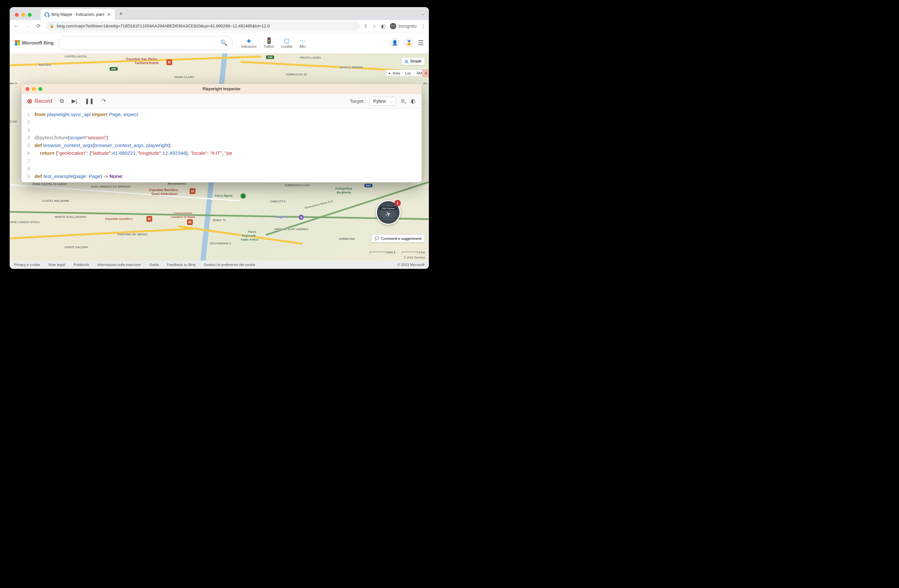 This screenshot has width=899, height=588. I want to click on tab-title: Bing Mappe - Indicazioni, piani, so click(78, 14).